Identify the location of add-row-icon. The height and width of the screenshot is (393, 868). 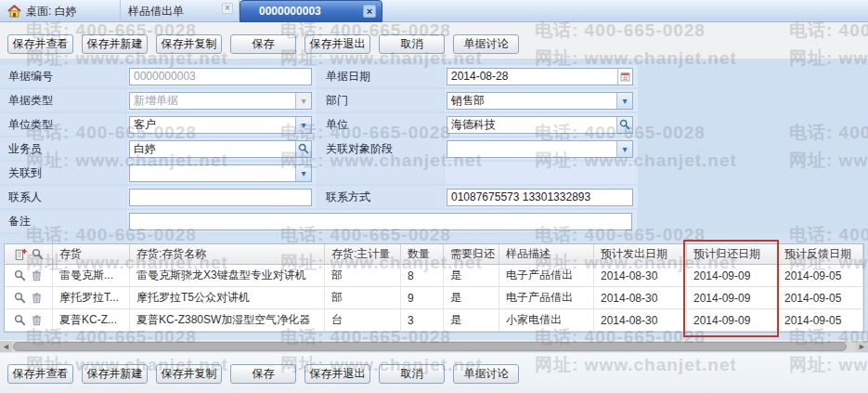
(20, 255).